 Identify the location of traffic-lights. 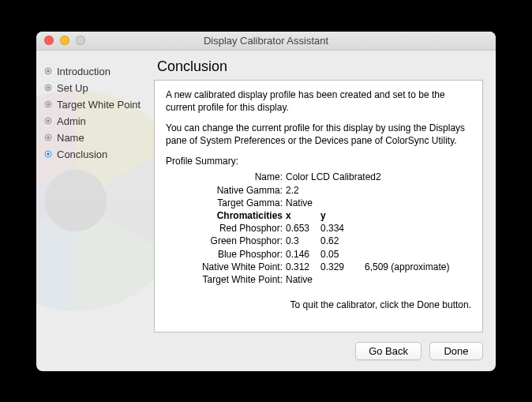
(65, 40).